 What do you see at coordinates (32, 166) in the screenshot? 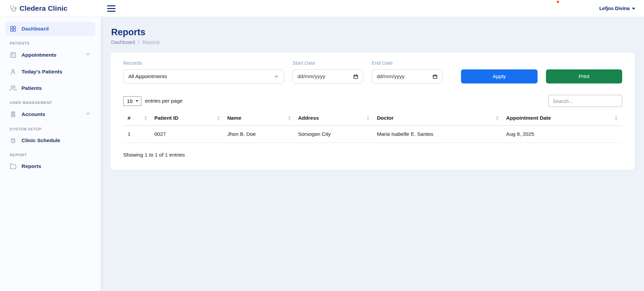
I see `sidebar-item-label: Reports` at bounding box center [32, 166].